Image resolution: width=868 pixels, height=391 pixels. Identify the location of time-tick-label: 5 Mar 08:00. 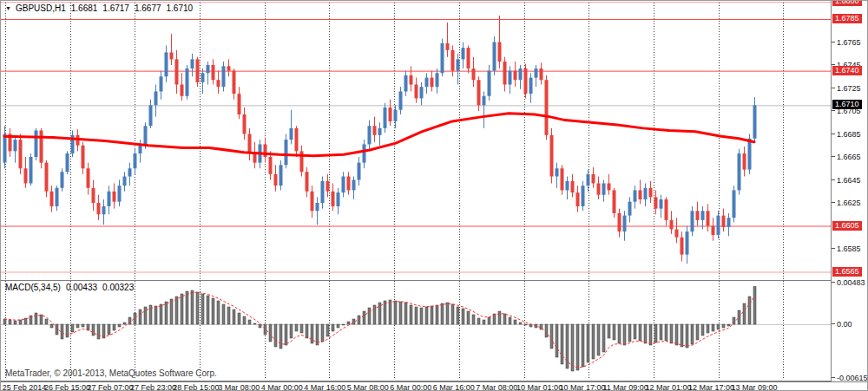
(368, 387).